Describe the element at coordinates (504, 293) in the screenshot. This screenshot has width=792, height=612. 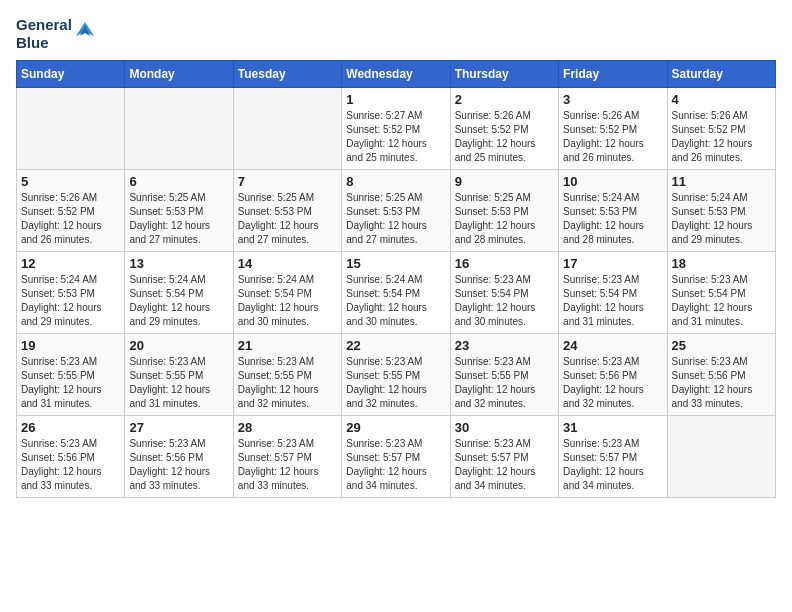
I see `calendar-cell: 16Sunrise: 5:23 AM Sunset: 5:54 PM Dayli…` at that location.